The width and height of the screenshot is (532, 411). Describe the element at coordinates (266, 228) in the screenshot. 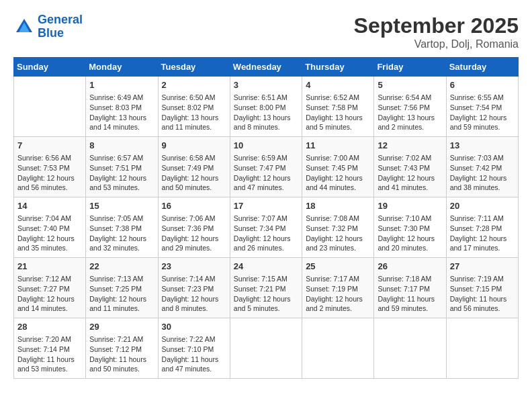

I see `week-row-3: 14Sunrise: 7:04 AM Sunset: 7:40 PM Dayli…` at that location.